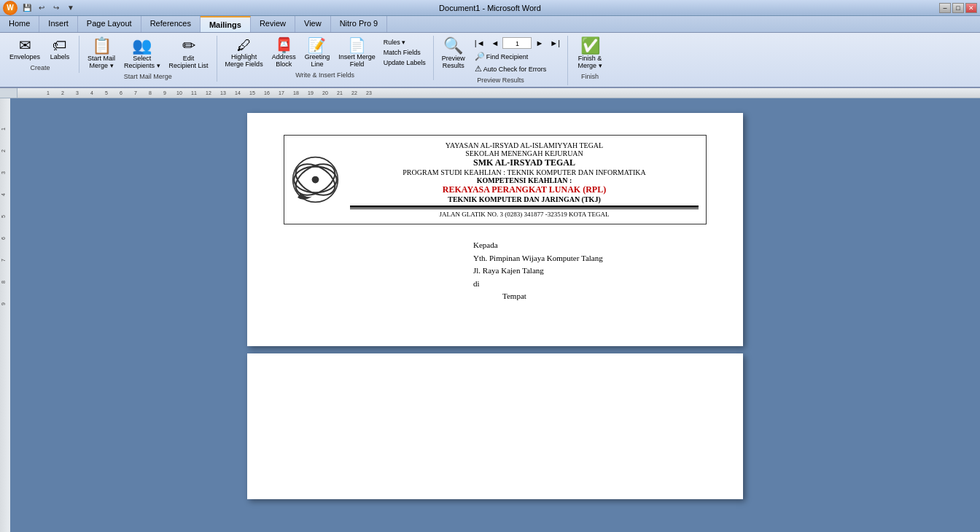 The image size is (980, 532). What do you see at coordinates (267, 93) in the screenshot?
I see `svg-text: 16` at bounding box center [267, 93].